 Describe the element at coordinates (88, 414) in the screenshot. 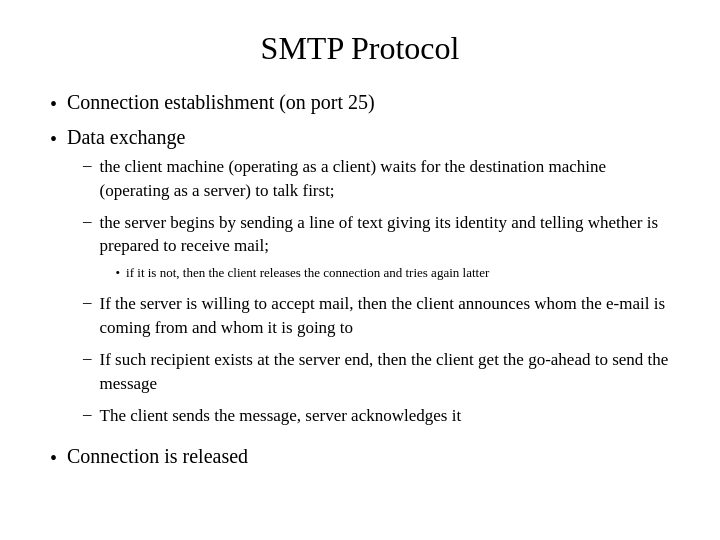

I see `dash-5: –` at that location.